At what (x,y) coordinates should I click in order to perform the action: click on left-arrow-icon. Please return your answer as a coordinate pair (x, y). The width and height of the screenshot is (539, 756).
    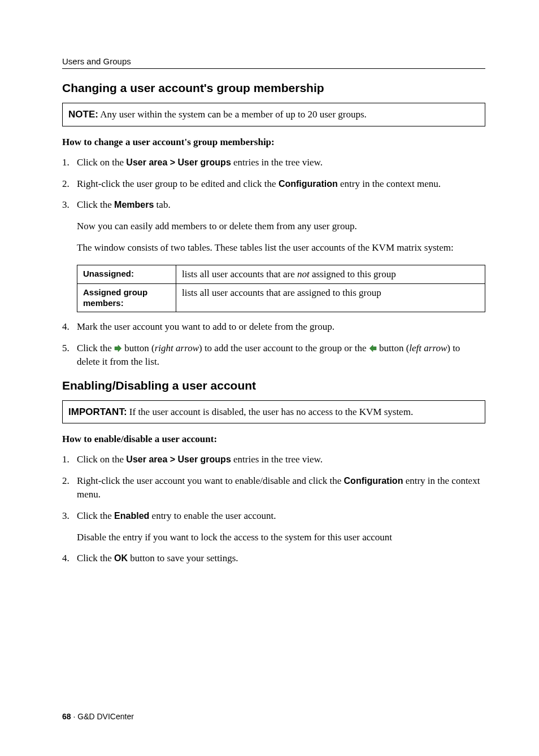
    Looking at the image, I should click on (373, 346).